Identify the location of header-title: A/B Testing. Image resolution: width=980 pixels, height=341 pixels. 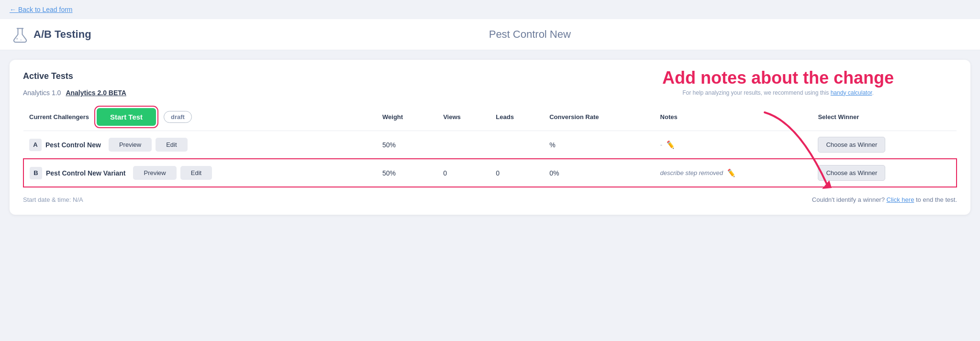
(62, 34).